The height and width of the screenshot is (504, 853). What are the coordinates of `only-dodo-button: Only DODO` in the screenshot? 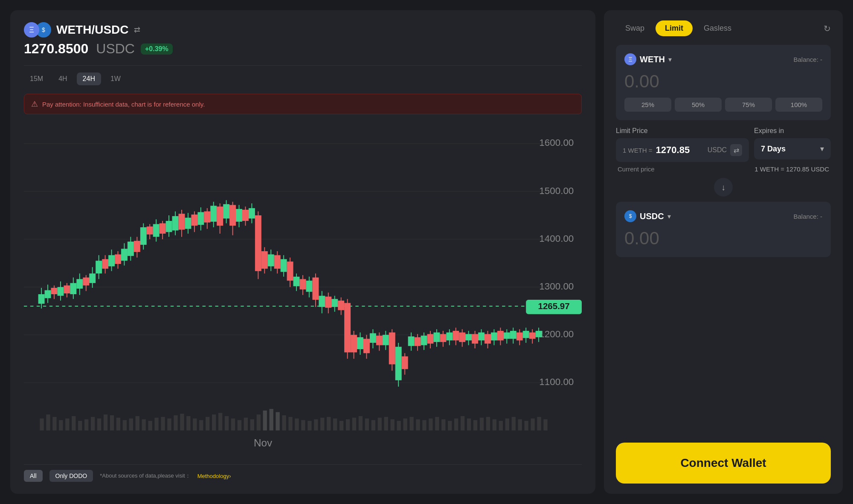 It's located at (72, 476).